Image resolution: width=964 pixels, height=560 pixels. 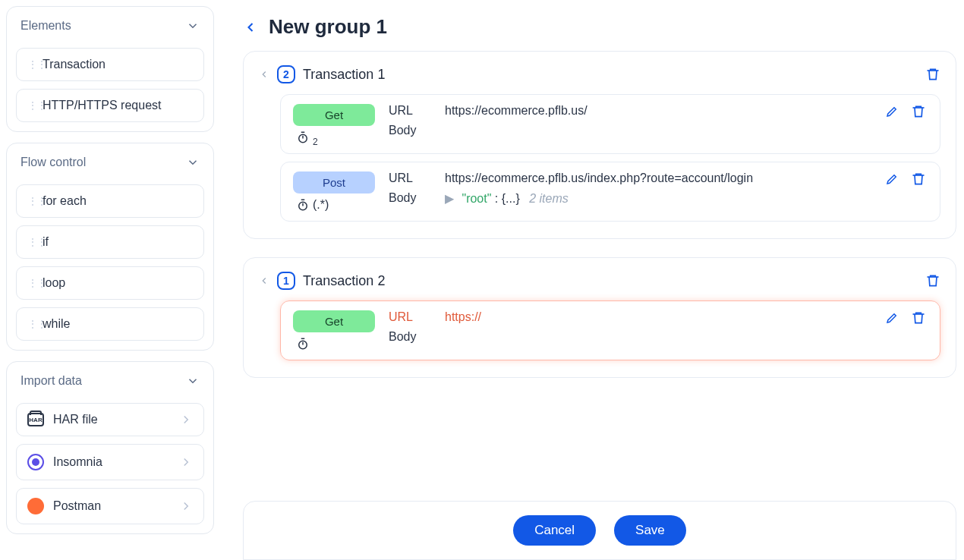 What do you see at coordinates (110, 506) in the screenshot?
I see `import-item-postman: Postman` at bounding box center [110, 506].